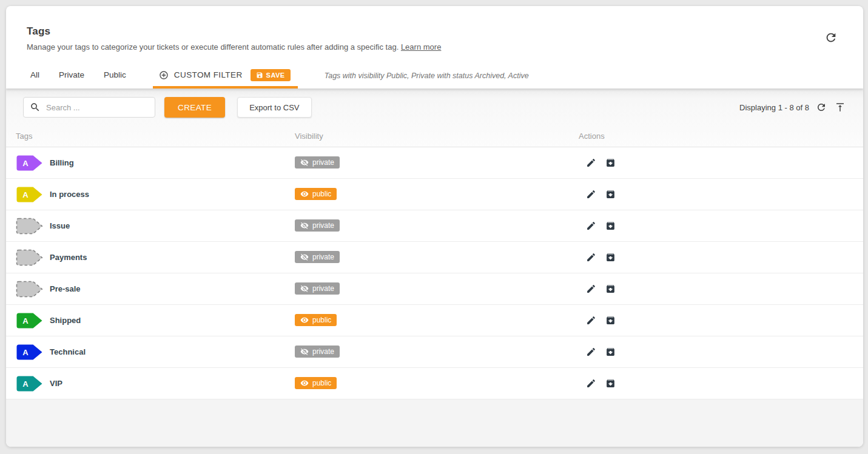 Image resolution: width=868 pixels, height=454 pixels. What do you see at coordinates (271, 75) in the screenshot?
I see `save-filter-button: SAVE` at bounding box center [271, 75].